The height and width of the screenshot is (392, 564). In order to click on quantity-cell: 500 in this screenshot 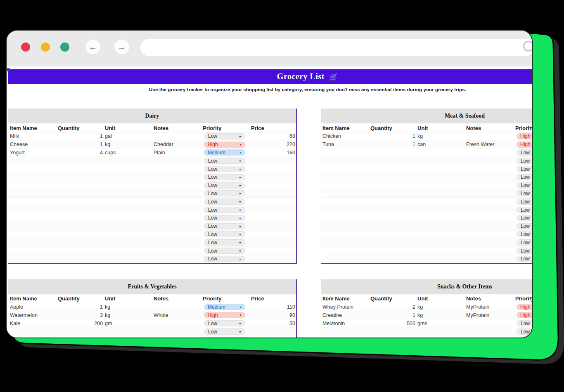, I will do `click(392, 324)`.